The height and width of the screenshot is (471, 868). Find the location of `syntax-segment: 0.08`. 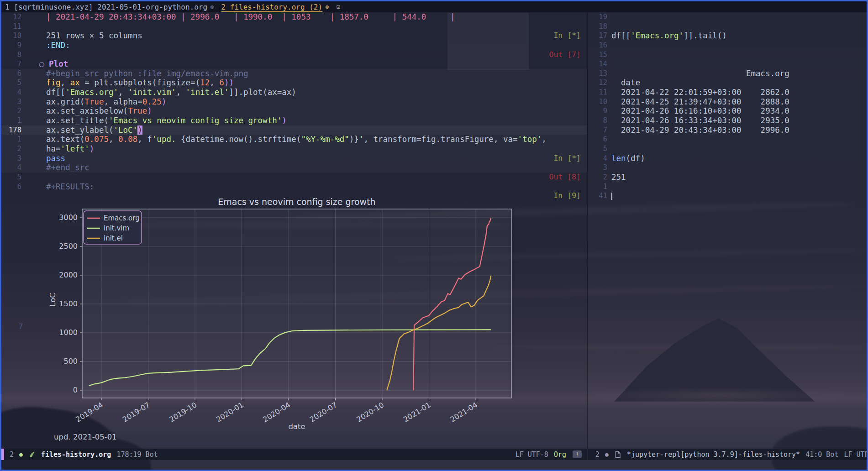

syntax-segment: 0.08 is located at coordinates (128, 139).